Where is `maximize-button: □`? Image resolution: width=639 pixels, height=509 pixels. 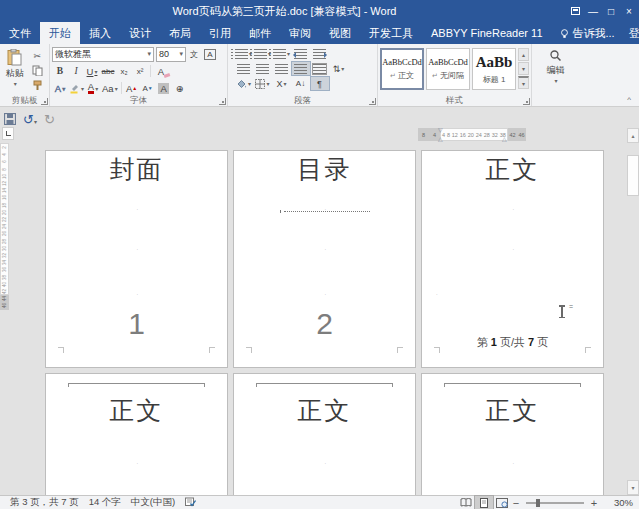
maximize-button: □ is located at coordinates (611, 11).